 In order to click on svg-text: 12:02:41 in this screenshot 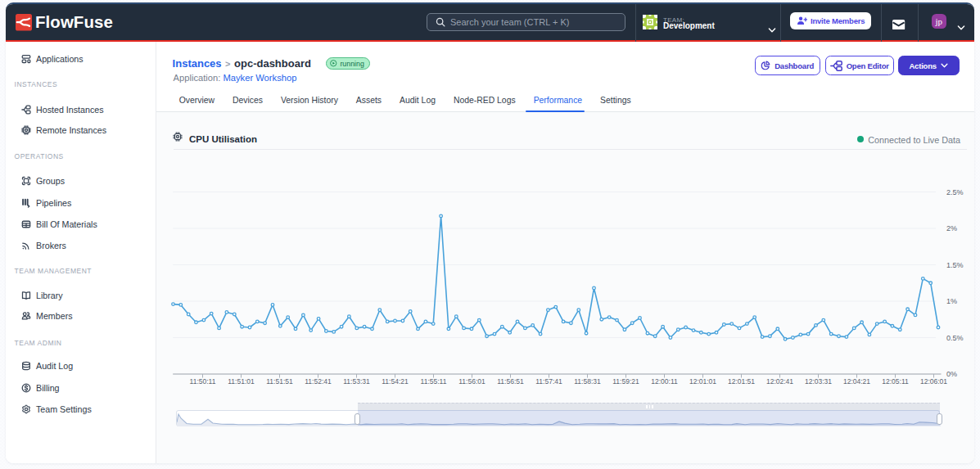, I will do `click(779, 381)`.